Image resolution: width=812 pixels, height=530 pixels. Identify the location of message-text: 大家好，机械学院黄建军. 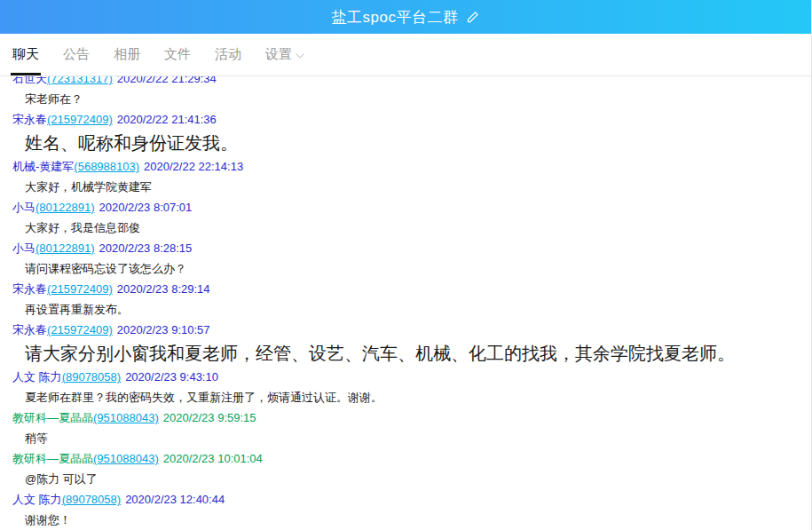
(406, 186).